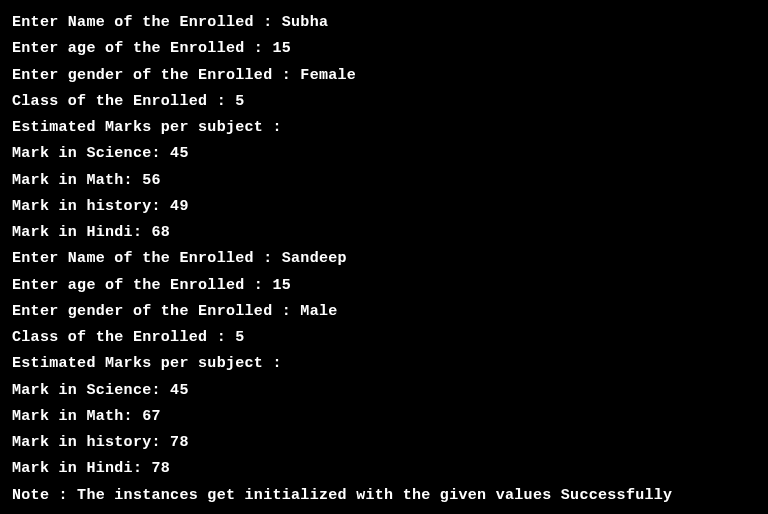 The height and width of the screenshot is (514, 768). What do you see at coordinates (384, 259) in the screenshot?
I see `terminal-line: Enter Name of the Enrolled : Sandeep` at bounding box center [384, 259].